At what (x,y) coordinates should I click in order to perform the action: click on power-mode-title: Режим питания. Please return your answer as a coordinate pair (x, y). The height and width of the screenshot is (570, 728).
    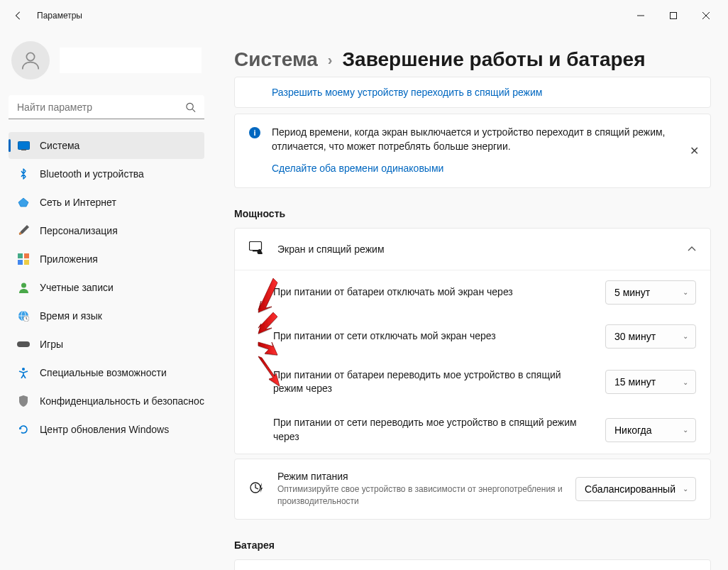
    Looking at the image, I should click on (420, 476).